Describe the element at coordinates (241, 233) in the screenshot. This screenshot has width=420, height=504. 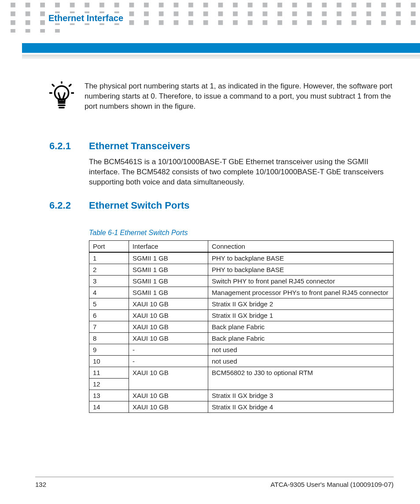
I see `table-caption: Table 6-1 Ethernet Switch Ports` at that location.